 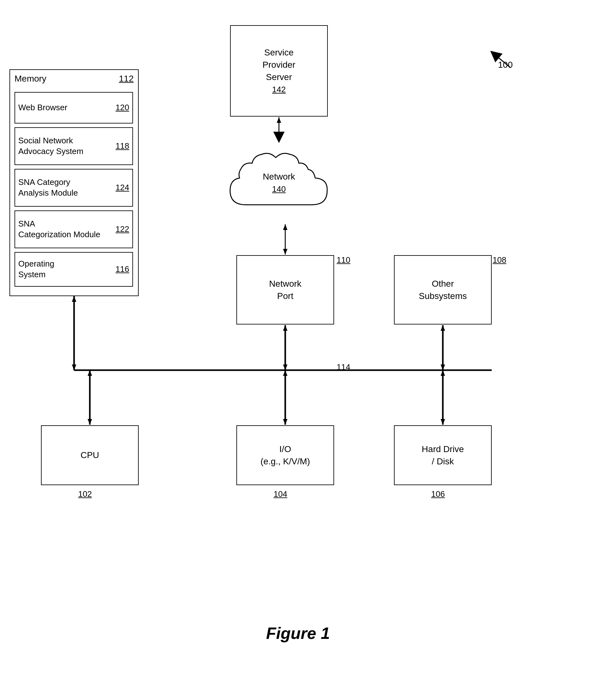 I want to click on io-label: I/O(e.g., K/V/M), so click(x=285, y=455).